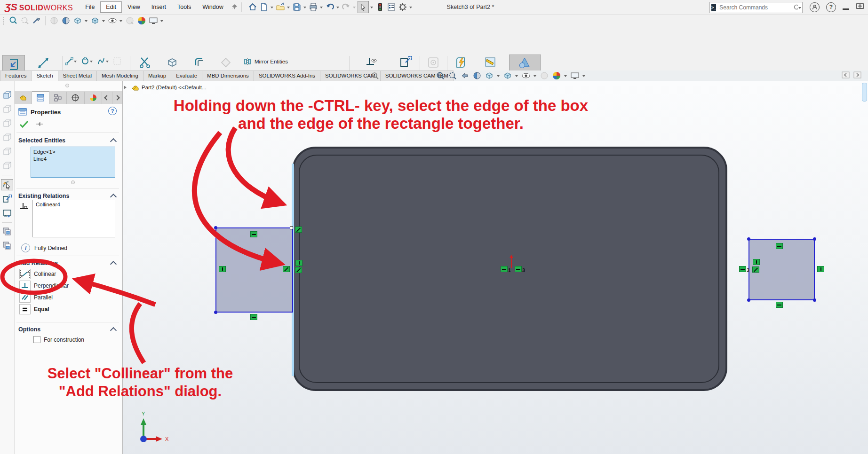 The height and width of the screenshot is (454, 868). What do you see at coordinates (831, 8) in the screenshot?
I see `help-icon: ?` at bounding box center [831, 8].